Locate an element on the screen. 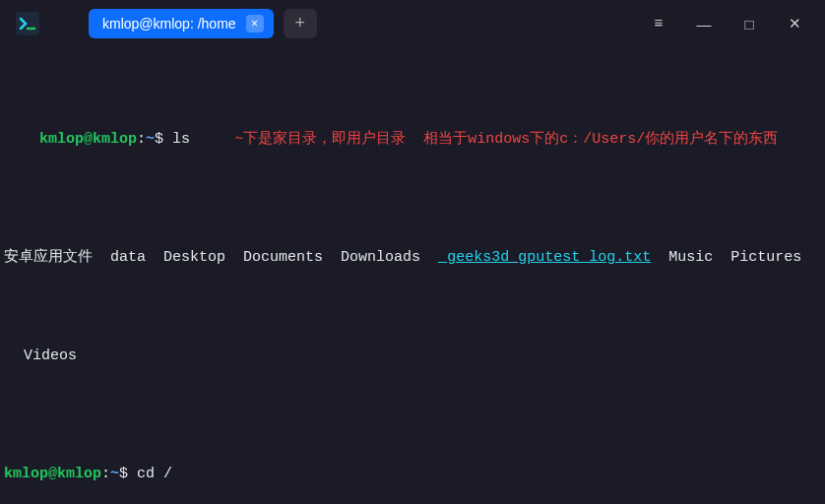 The image size is (825, 504). prompt-colon: : is located at coordinates (142, 140).